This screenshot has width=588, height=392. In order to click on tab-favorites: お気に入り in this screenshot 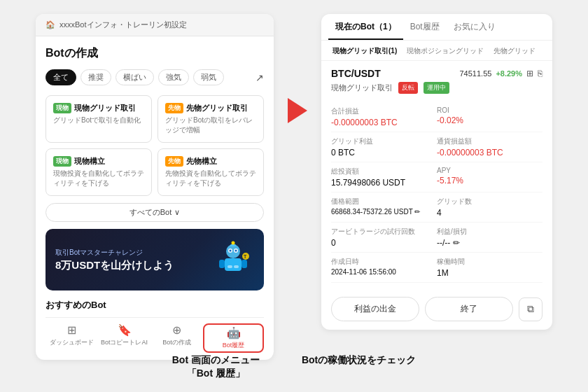, I will do `click(475, 27)`.